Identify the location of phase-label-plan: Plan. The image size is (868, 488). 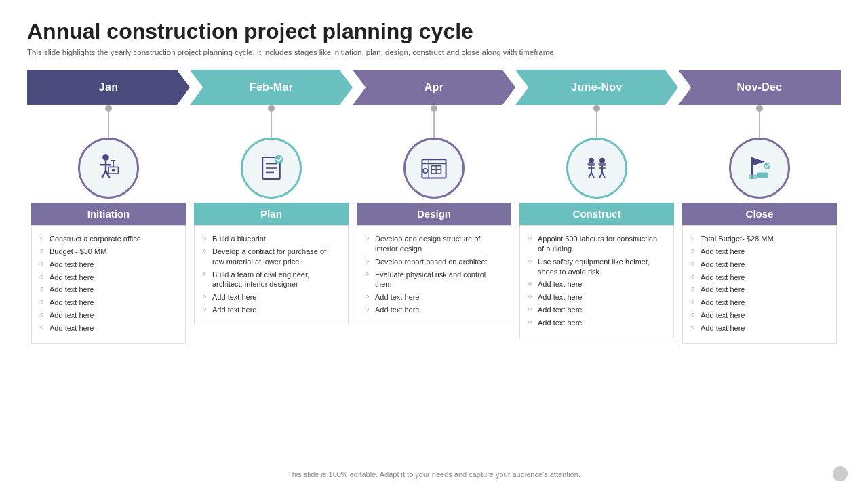
(271, 214).